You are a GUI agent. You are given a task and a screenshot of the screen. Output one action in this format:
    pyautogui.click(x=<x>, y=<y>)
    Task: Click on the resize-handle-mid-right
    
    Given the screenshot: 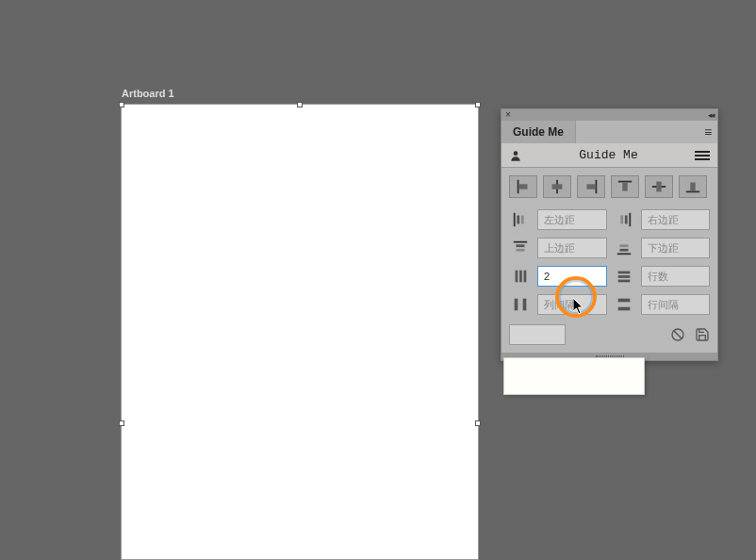 What is the action you would take?
    pyautogui.click(x=478, y=423)
    